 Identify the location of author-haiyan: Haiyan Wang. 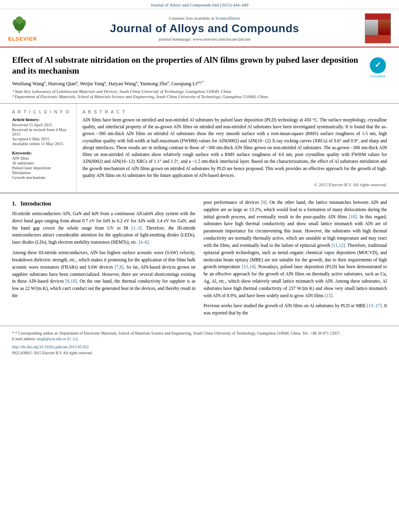
(122, 84).